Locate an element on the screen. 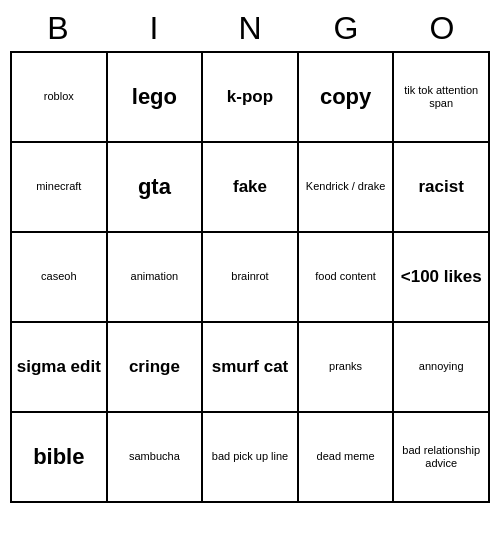  cell-label: copy is located at coordinates (346, 97).